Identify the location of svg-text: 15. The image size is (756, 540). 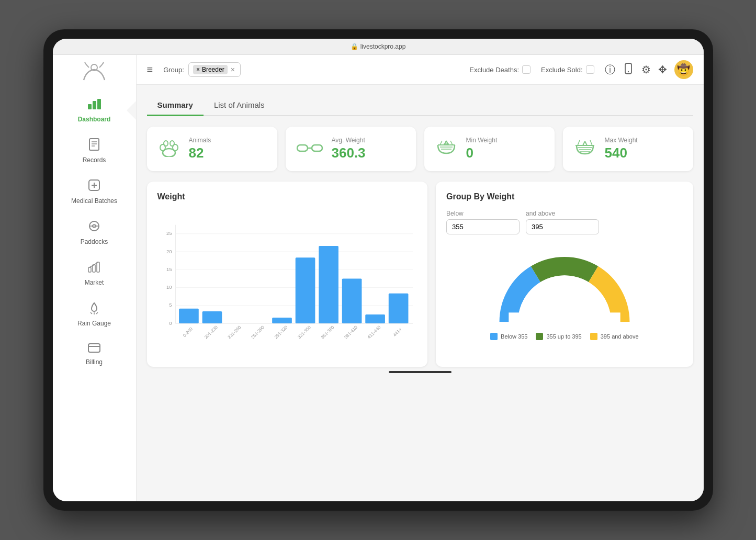
(168, 269).